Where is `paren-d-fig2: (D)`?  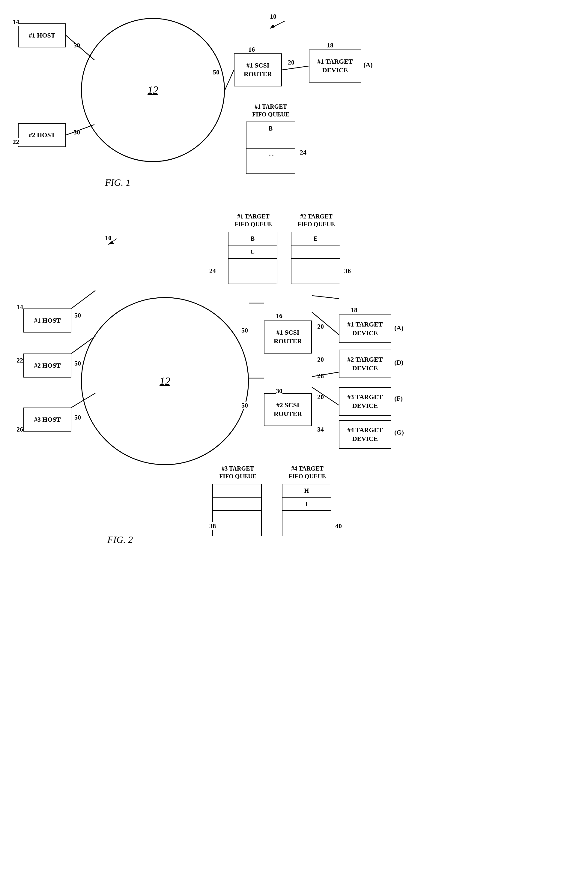 paren-d-fig2: (D) is located at coordinates (399, 363).